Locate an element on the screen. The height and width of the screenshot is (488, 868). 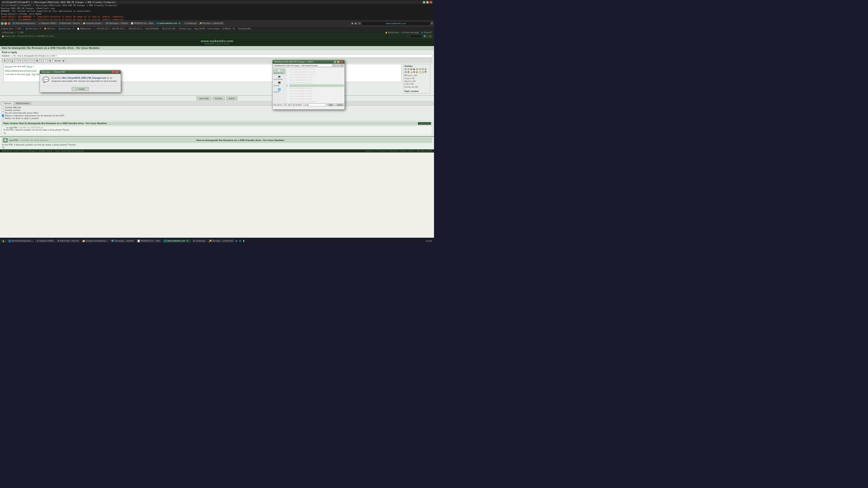
faq-link: ❓ FAQ is located at coordinates (20, 33).